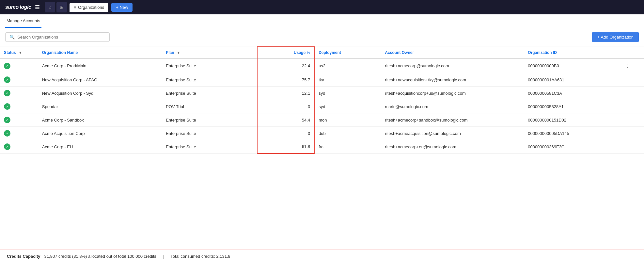 The image size is (644, 263). Describe the element at coordinates (348, 53) in the screenshot. I see `th-deployment: Deployment` at that location.